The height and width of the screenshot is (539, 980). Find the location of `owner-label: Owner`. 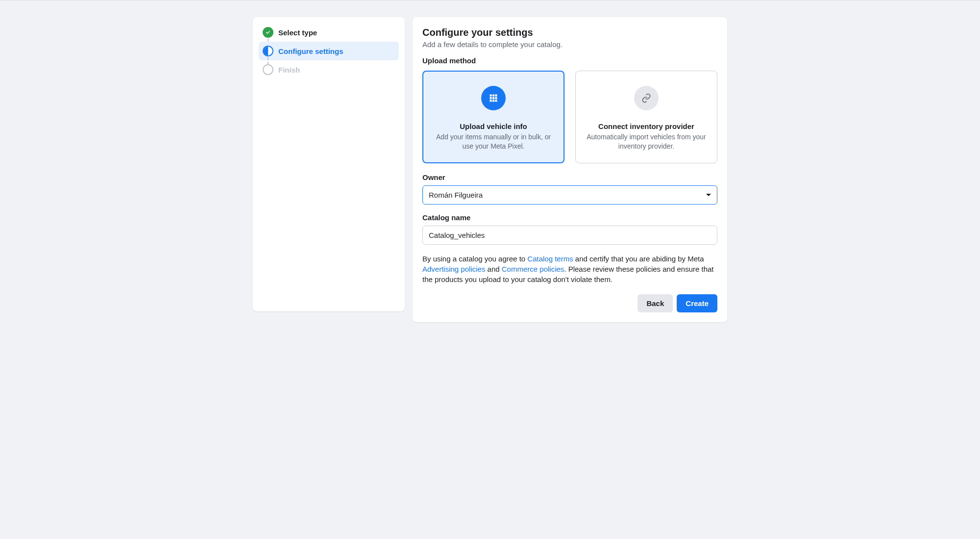

owner-label: Owner is located at coordinates (570, 178).